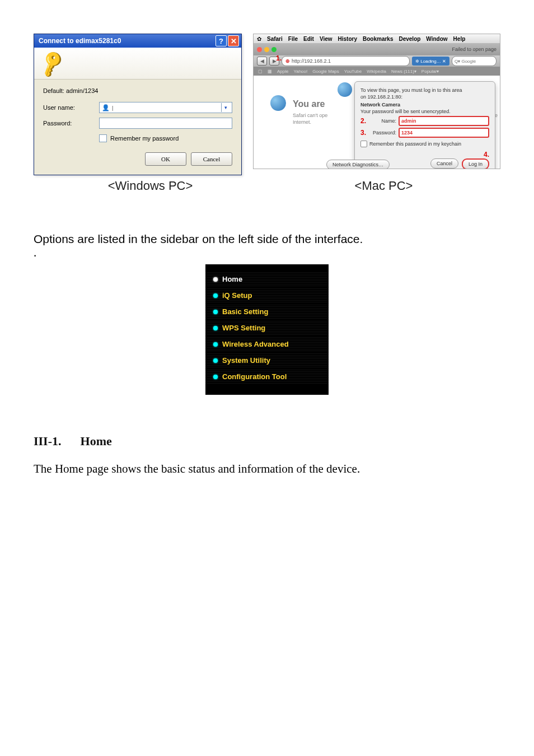  Describe the element at coordinates (283, 72) in the screenshot. I see `bm-apple: Apple` at that location.